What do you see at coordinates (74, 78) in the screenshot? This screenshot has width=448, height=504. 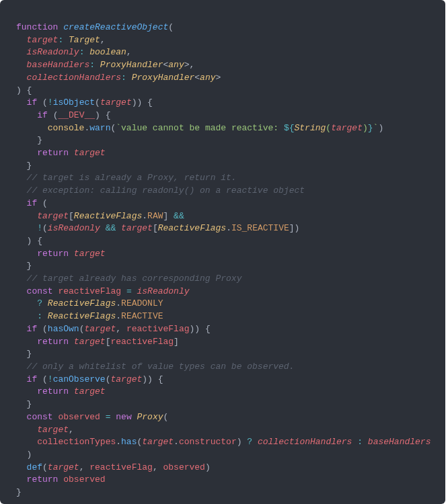 I see `param-collectionhandlers: collectionHandlers` at bounding box center [74, 78].